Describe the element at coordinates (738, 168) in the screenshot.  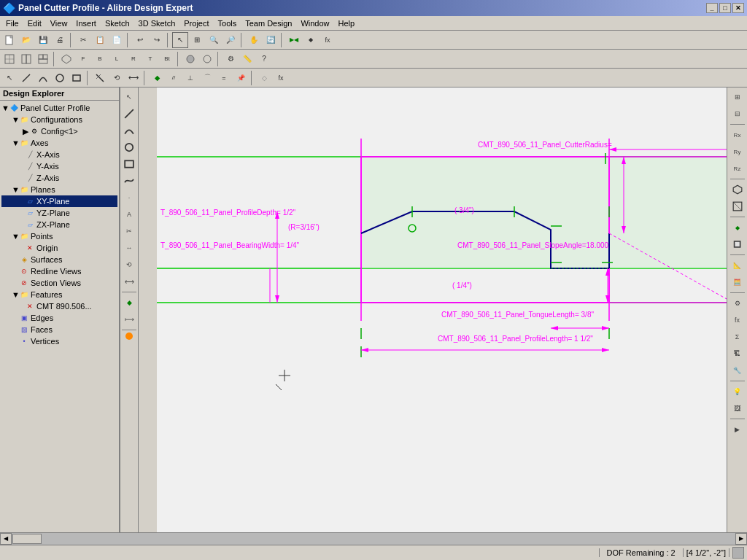
I see `rt-rotate-z: Rz` at that location.